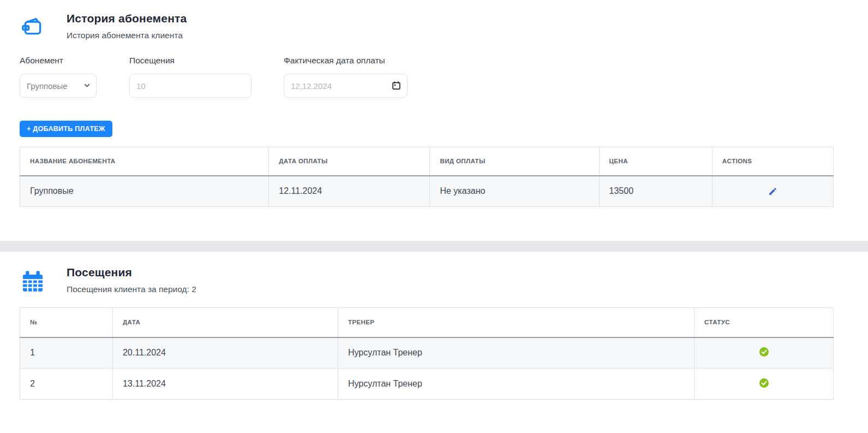 The width and height of the screenshot is (868, 433). I want to click on col-actions: ACTIONS, so click(773, 162).